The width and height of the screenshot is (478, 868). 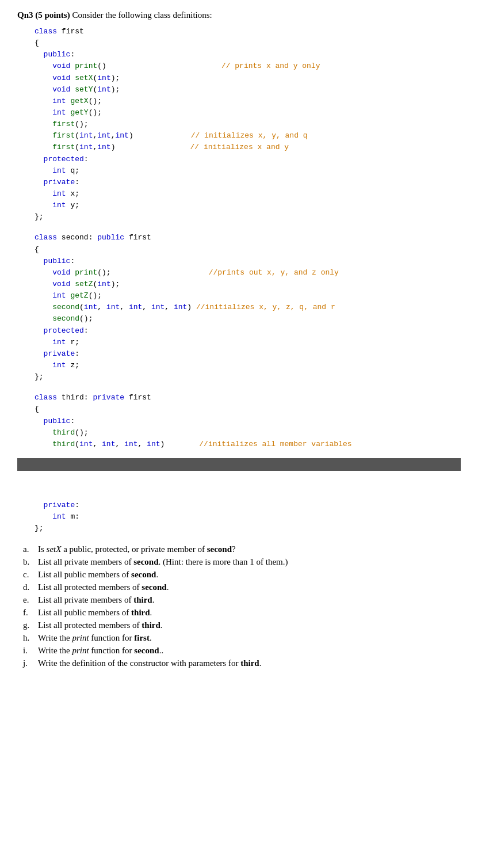 What do you see at coordinates (144, 574) in the screenshot?
I see `bold-second-c: second` at bounding box center [144, 574].